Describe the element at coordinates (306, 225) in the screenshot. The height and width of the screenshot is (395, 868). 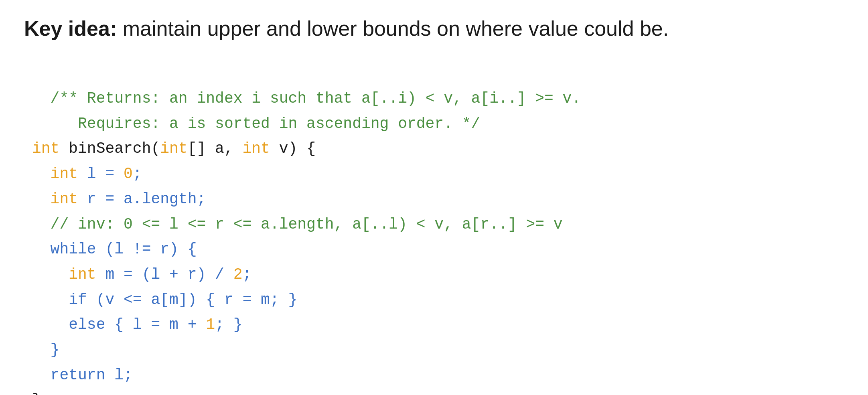
I see `comment-inv: // inv: 0 <= l <= r <= a.length, a[..l) …` at that location.